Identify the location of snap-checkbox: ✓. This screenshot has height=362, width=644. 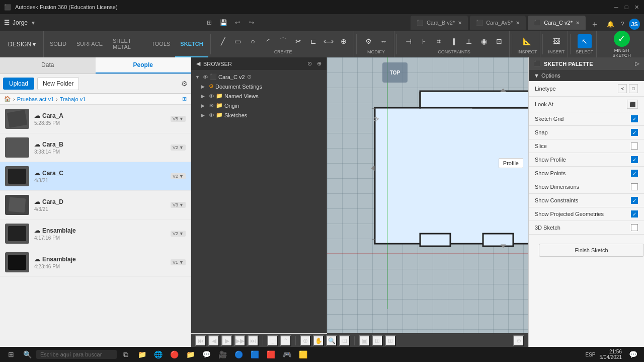
(634, 132).